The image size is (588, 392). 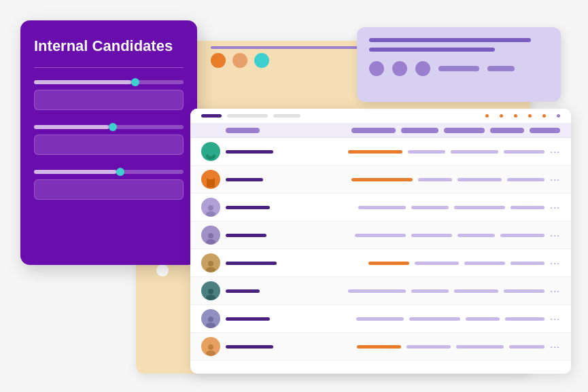 I want to click on top-dots-row, so click(x=240, y=60).